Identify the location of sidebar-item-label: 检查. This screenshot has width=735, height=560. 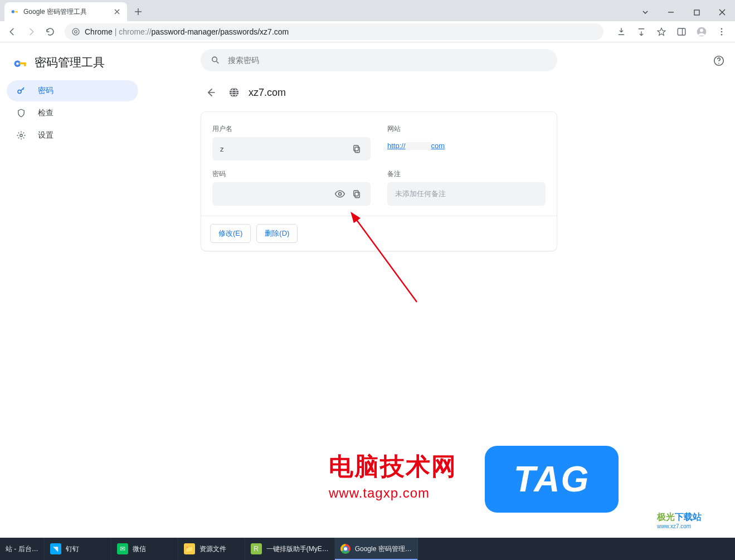
(46, 113).